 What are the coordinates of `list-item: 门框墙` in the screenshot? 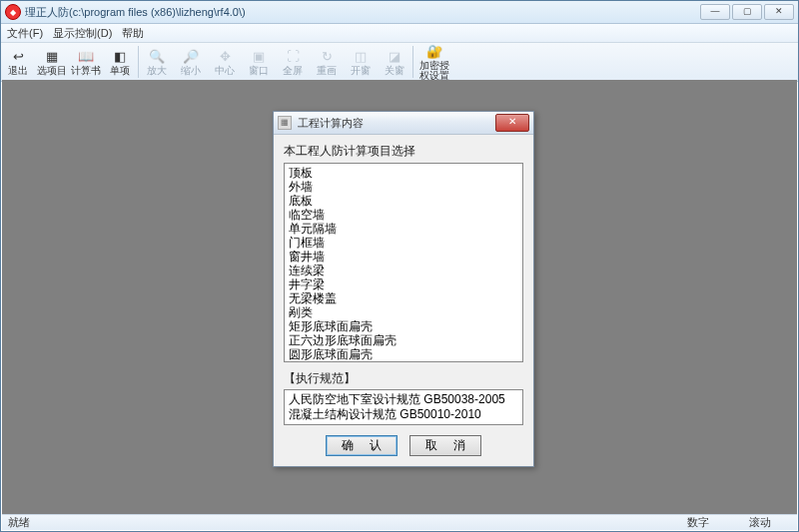 It's located at (403, 243).